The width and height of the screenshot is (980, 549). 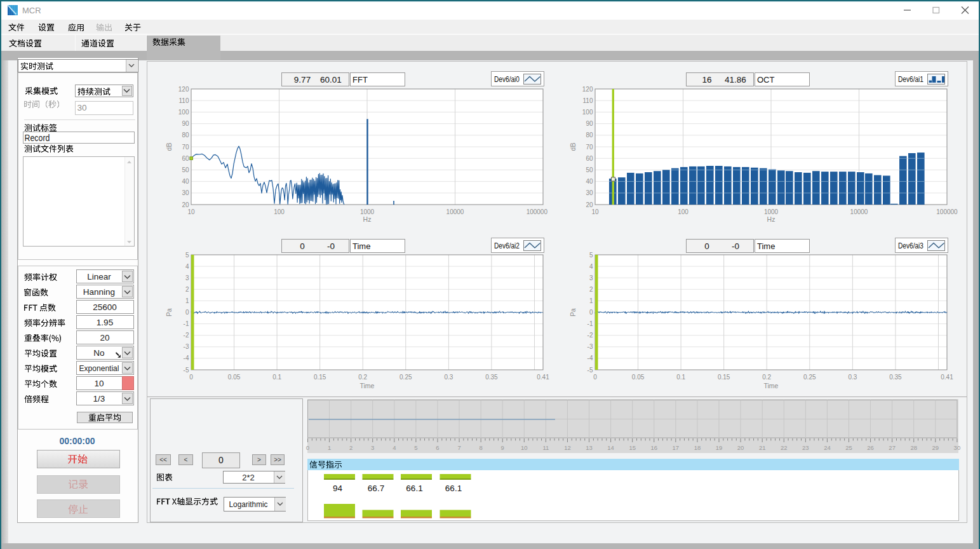 I want to click on svg-text: 7, so click(x=459, y=447).